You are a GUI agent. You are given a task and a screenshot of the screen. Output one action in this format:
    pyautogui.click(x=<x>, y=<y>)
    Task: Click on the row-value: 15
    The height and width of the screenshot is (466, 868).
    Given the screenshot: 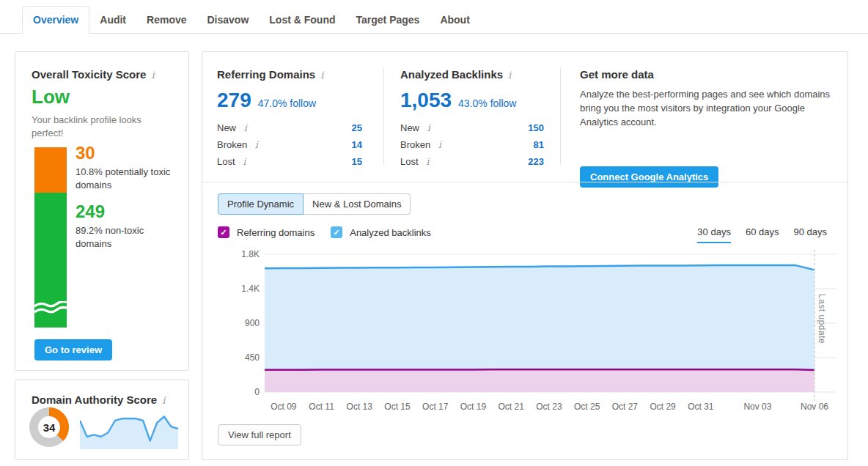 What is the action you would take?
    pyautogui.click(x=357, y=161)
    